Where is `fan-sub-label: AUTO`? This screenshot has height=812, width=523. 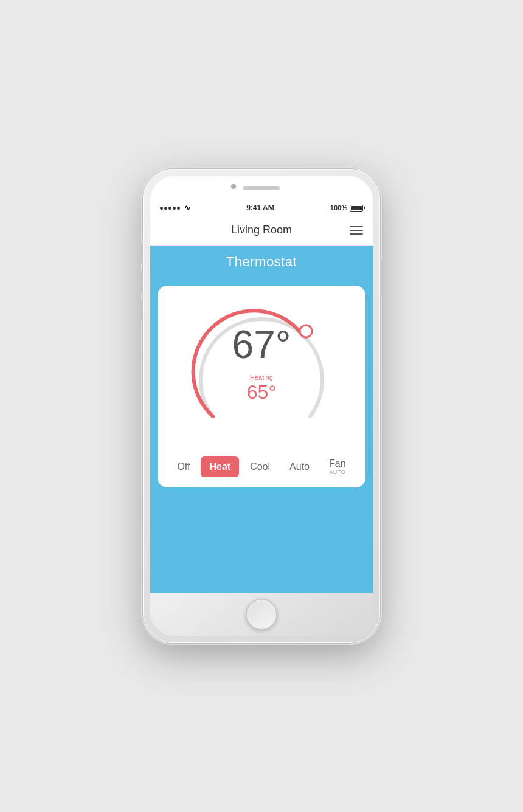 fan-sub-label: AUTO is located at coordinates (337, 472).